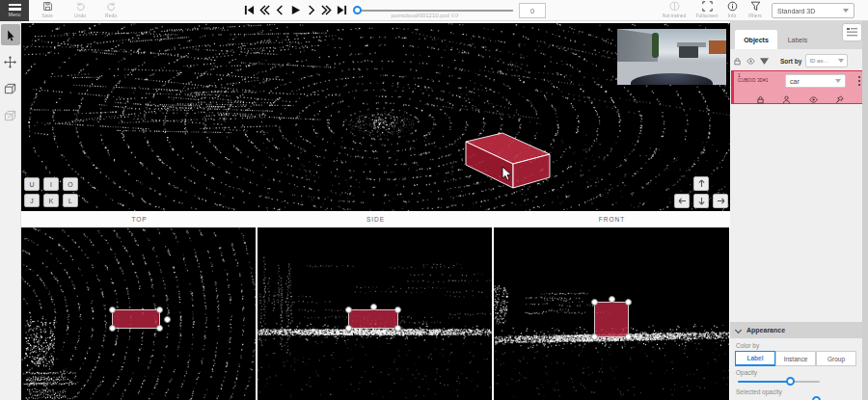 Image resolution: width=868 pixels, height=400 pixels. I want to click on color-by-instance-button: Instance, so click(796, 359).